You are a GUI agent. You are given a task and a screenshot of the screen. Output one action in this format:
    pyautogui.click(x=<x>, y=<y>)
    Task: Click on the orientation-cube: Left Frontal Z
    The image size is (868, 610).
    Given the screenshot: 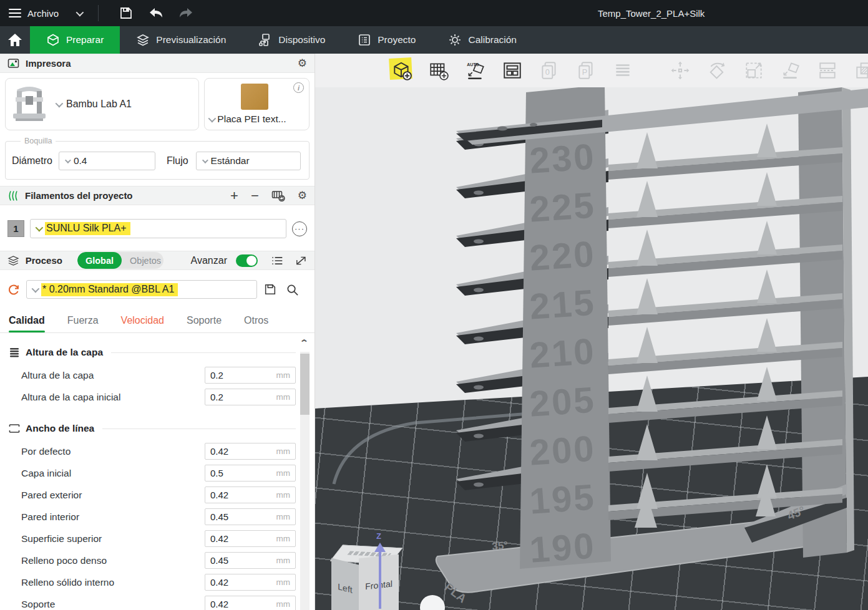 What is the action you would take?
    pyautogui.click(x=371, y=579)
    